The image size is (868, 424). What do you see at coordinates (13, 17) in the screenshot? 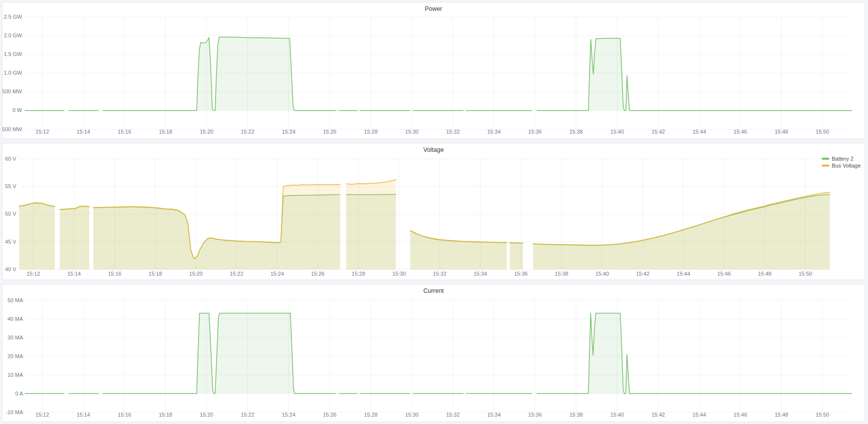
I see `svg-text: 2.5 GW` at bounding box center [13, 17].